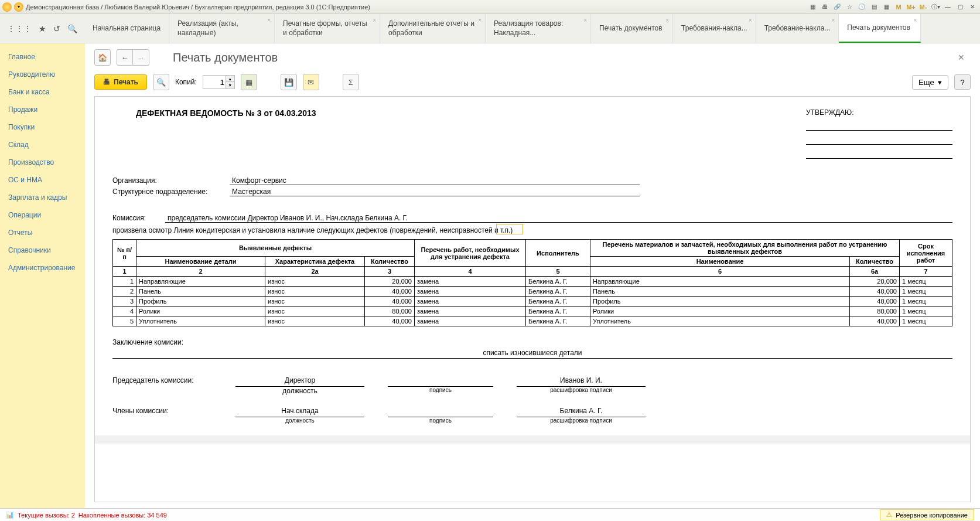  What do you see at coordinates (532, 354) in the screenshot?
I see `conclusion-text: списать износившиеся детали` at bounding box center [532, 354].